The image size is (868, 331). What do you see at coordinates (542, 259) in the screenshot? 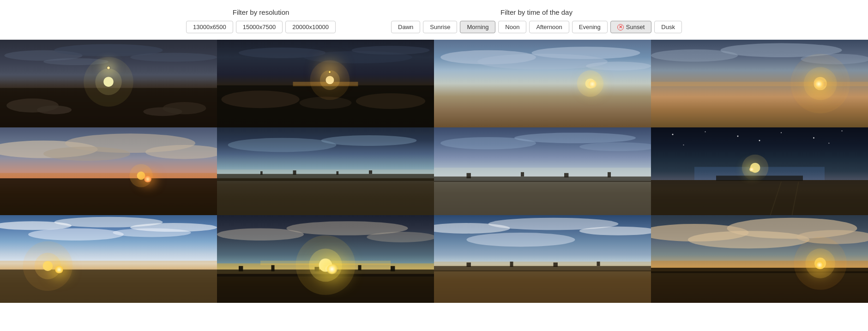
I see `grid-item-r3c3` at bounding box center [542, 259].